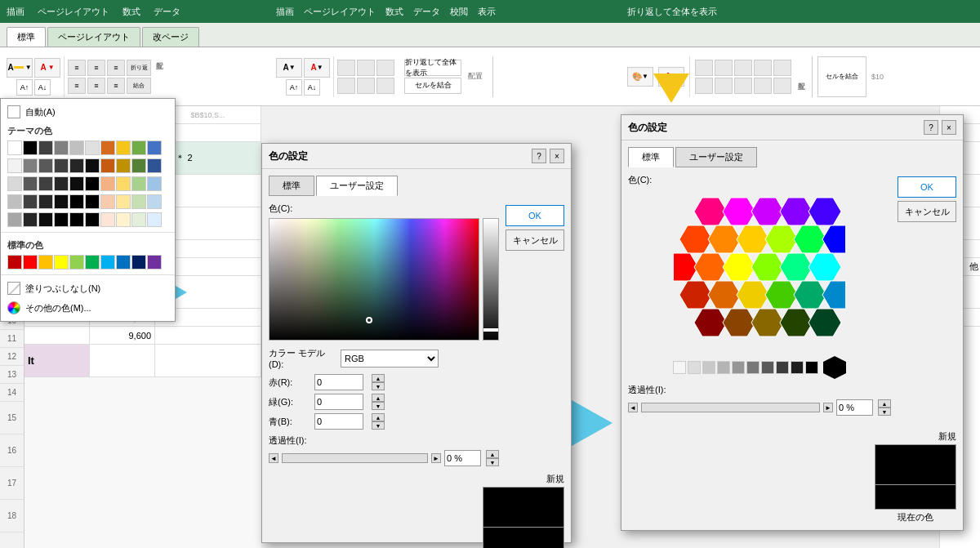 This screenshot has width=980, height=548. What do you see at coordinates (26, 37) in the screenshot?
I see `tab-standard-left: 標準` at bounding box center [26, 37].